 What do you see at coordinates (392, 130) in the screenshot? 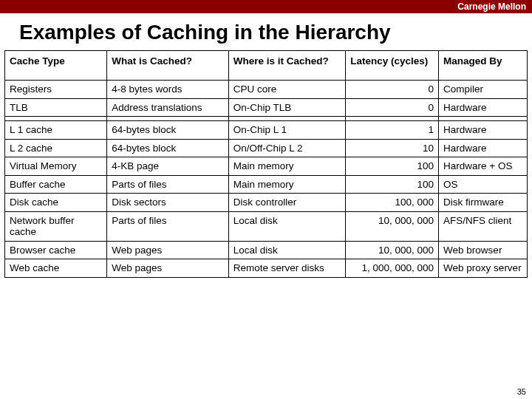
I see `cell-latency: 1` at bounding box center [392, 130].